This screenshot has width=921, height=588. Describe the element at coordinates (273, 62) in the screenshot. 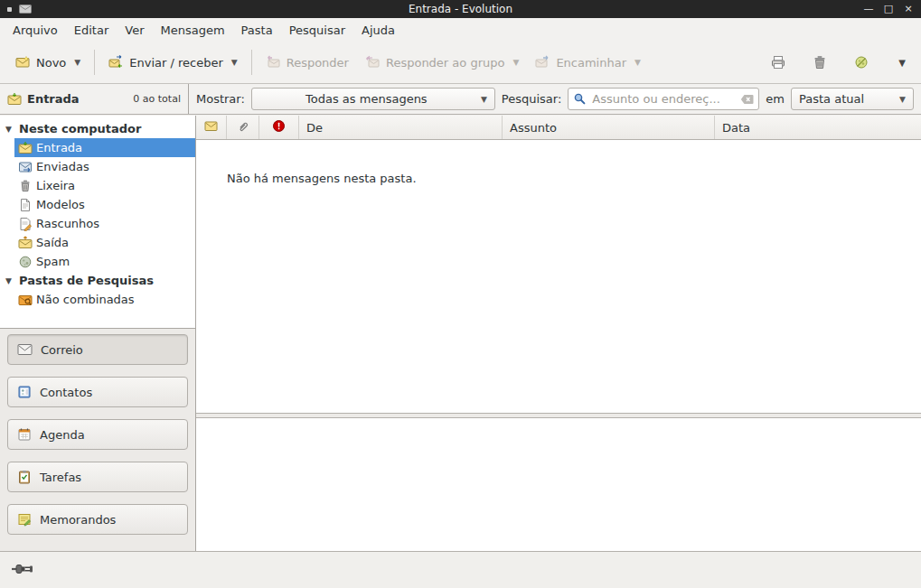

I see `reply-icon` at that location.